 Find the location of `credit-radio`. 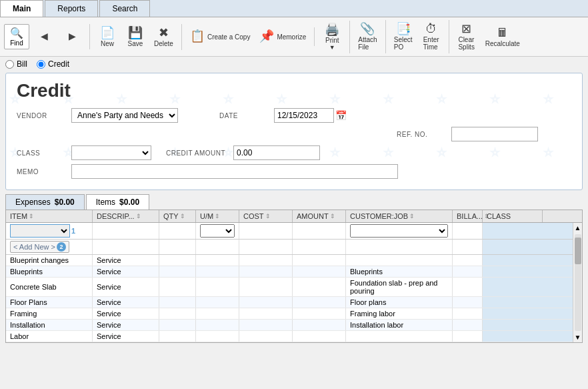

credit-radio is located at coordinates (41, 64).